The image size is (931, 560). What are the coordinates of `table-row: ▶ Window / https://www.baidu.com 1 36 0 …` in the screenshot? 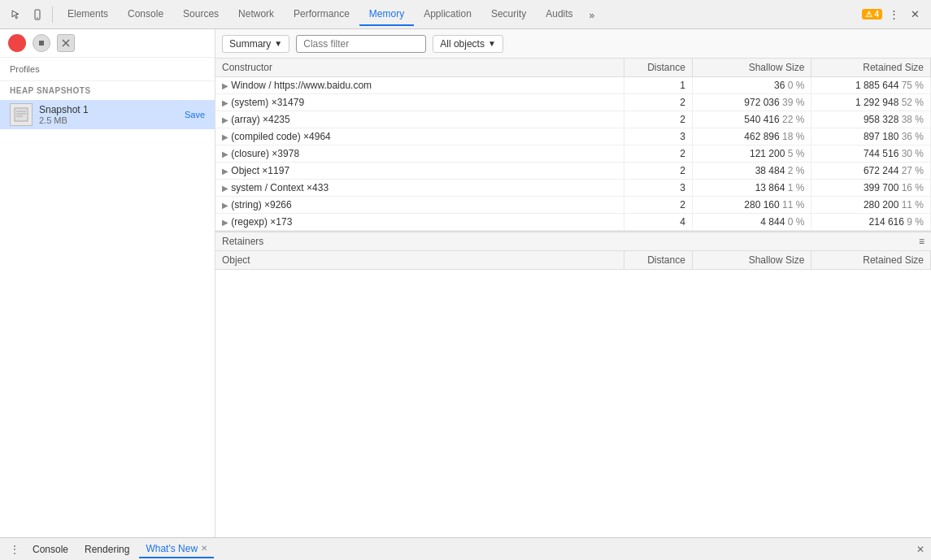 It's located at (573, 86).